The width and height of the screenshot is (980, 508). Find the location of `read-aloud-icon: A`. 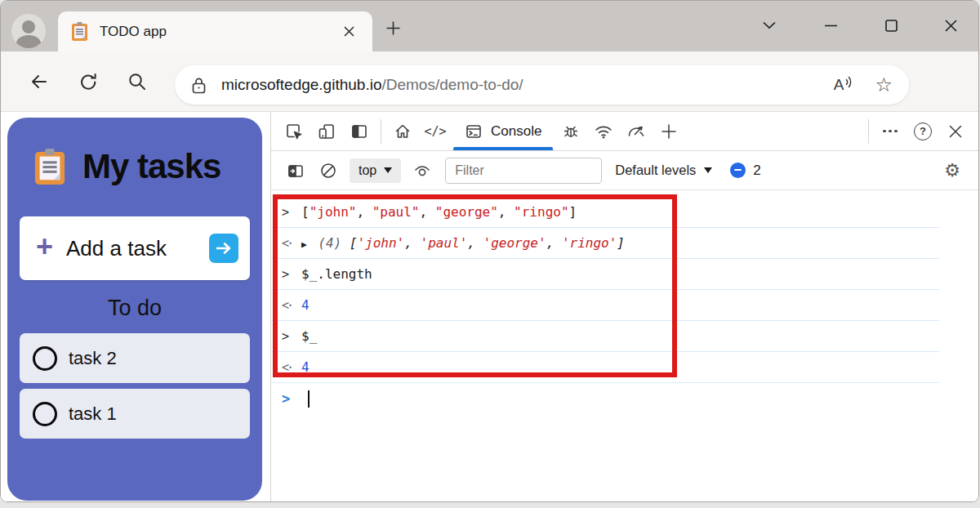

read-aloud-icon: A is located at coordinates (844, 85).